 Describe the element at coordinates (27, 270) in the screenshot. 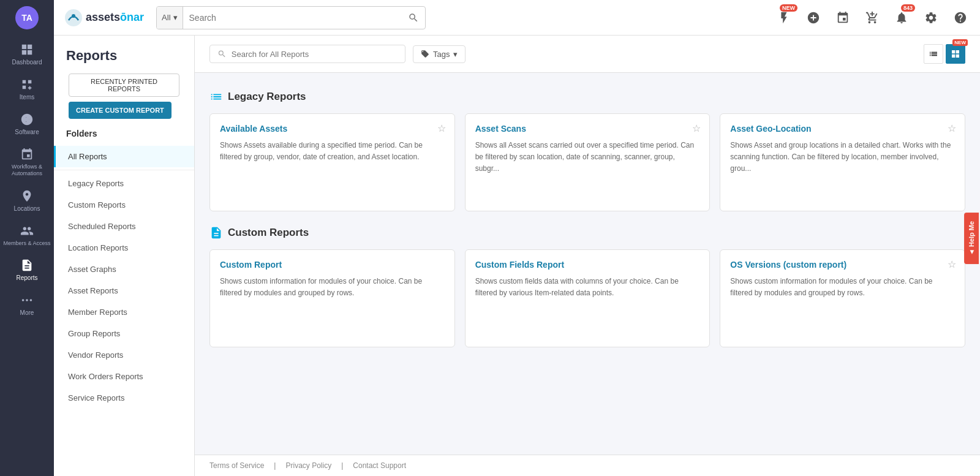

I see `sidebar-item-reports: Reports` at that location.